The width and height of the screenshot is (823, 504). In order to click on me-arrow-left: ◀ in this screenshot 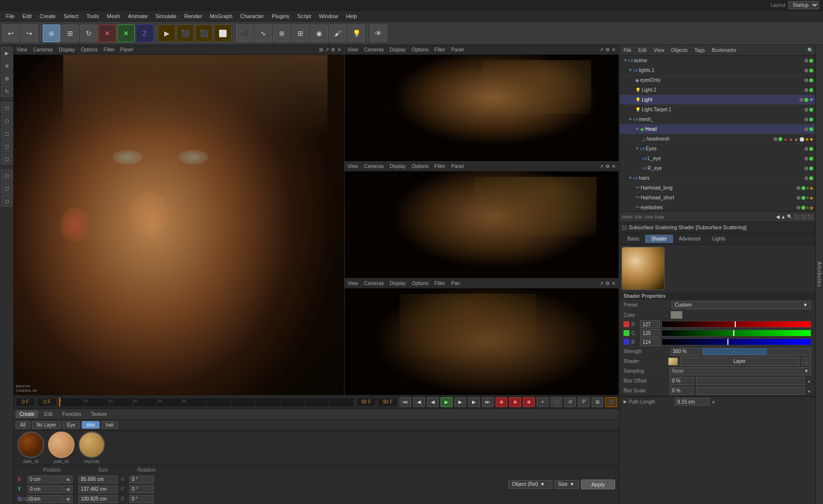, I will do `click(778, 216)`.